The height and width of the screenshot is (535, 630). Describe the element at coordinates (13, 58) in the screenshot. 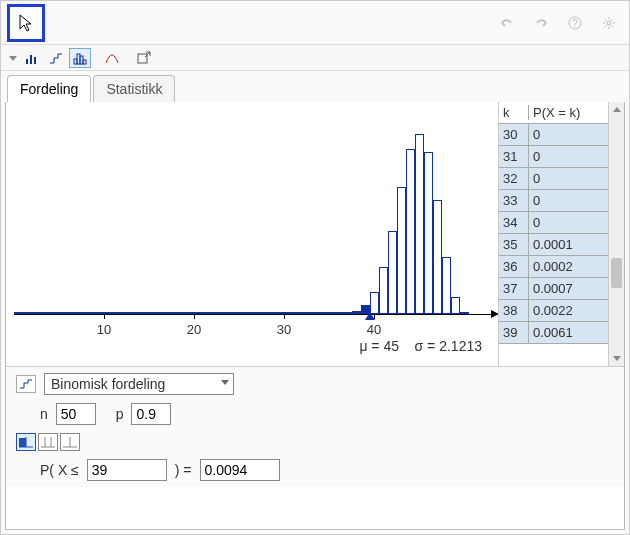

I see `mode-dropdown-icon` at that location.